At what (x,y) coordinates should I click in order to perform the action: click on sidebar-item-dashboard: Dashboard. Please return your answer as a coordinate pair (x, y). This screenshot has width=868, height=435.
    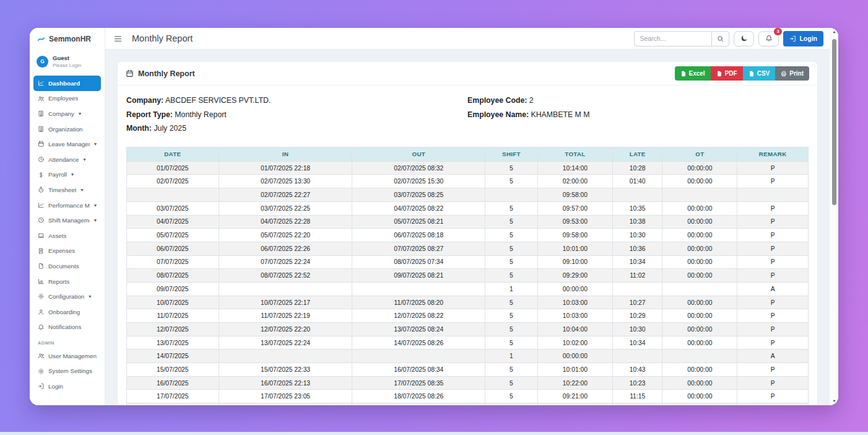
    Looking at the image, I should click on (67, 83).